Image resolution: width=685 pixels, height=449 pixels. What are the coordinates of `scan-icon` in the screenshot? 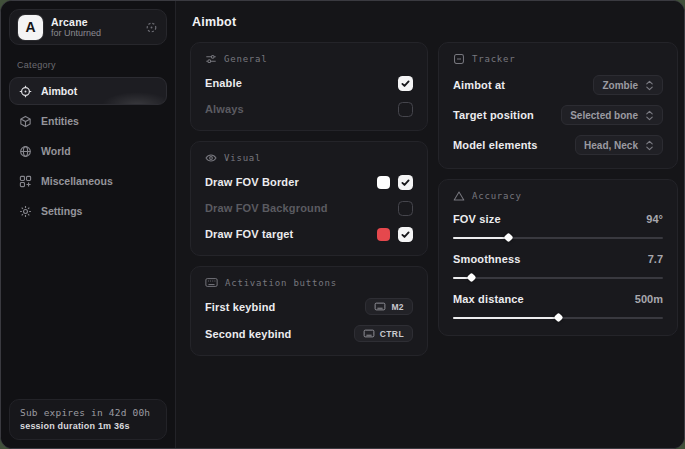 It's located at (459, 59).